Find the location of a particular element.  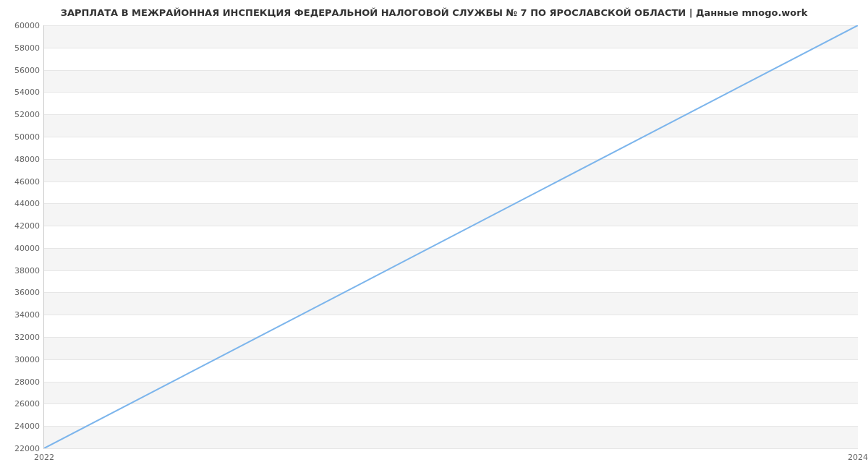

y-tick-label: 38000 is located at coordinates (27, 270).